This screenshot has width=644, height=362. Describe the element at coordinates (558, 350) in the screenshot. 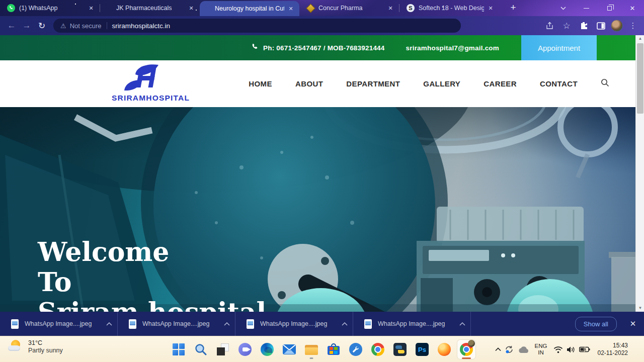

I see `wifi-icon` at that location.